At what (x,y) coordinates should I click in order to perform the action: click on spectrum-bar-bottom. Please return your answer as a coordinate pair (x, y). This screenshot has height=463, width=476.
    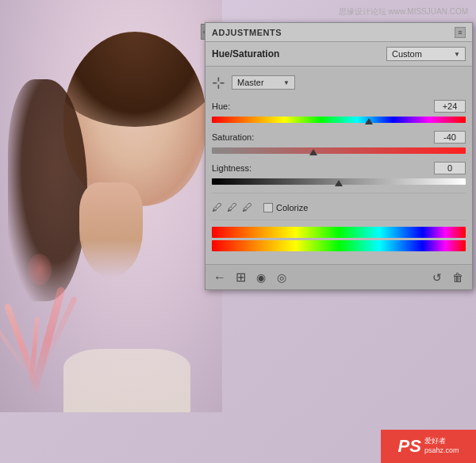
    Looking at the image, I should click on (339, 246).